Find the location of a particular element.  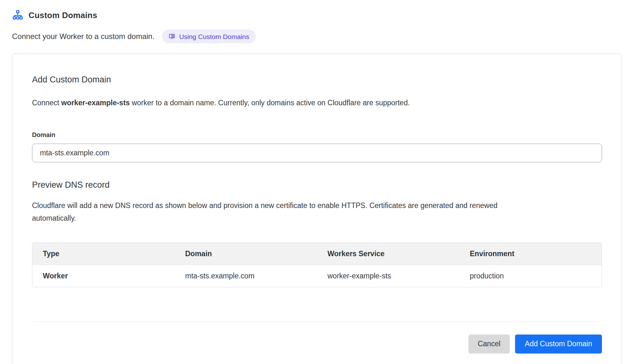

footer-actions: Cancel Add Custom Domain is located at coordinates (317, 344).